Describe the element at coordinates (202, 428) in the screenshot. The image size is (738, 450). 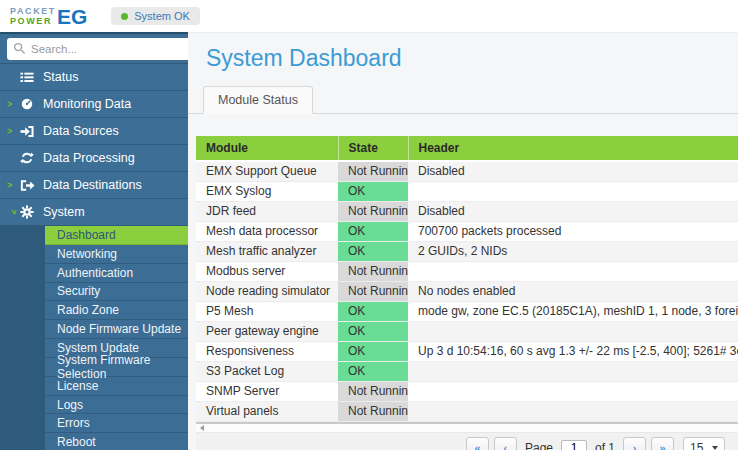
I see `scroll-left-arrow-icon` at that location.